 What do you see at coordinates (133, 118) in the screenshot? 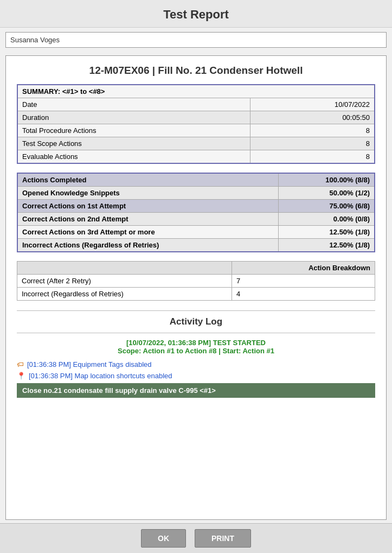
I see `table1-label-1: Duration` at bounding box center [133, 118].